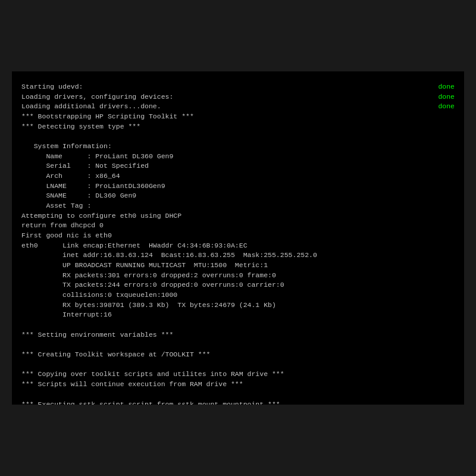  What do you see at coordinates (446, 87) in the screenshot?
I see `done-label-1: done` at bounding box center [446, 87].